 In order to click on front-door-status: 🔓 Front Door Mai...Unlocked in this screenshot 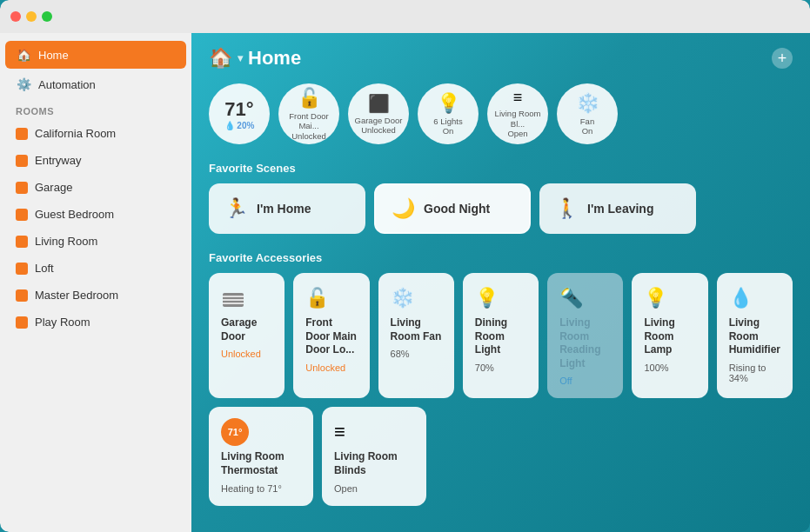, I will do `click(309, 114)`.